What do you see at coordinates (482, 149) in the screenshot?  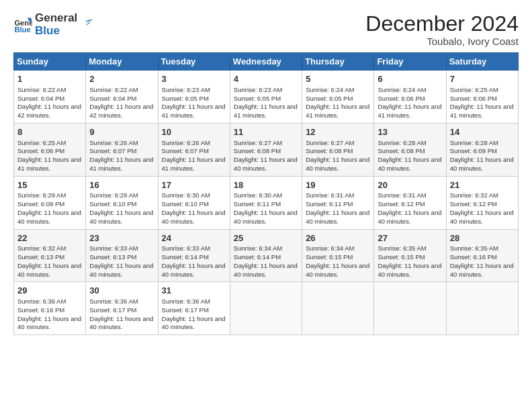 I see `calendar-cell: 14Sunrise: 6:28 AMSunset: 6:09 PMDayligh…` at bounding box center [482, 149].